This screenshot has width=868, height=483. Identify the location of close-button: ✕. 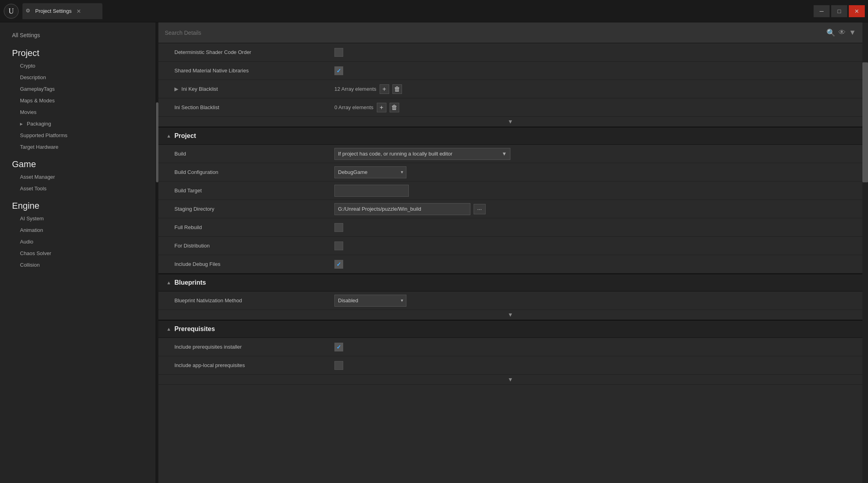
(857, 11).